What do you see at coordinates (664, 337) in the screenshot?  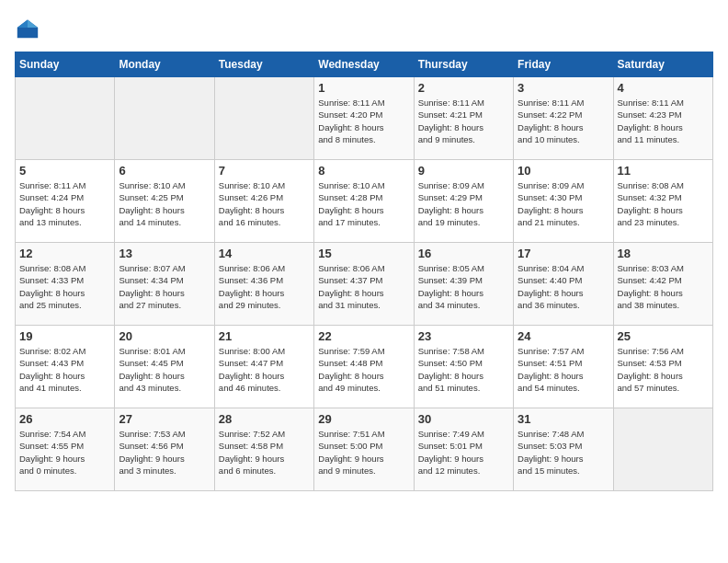 I see `day-number: 25` at bounding box center [664, 337].